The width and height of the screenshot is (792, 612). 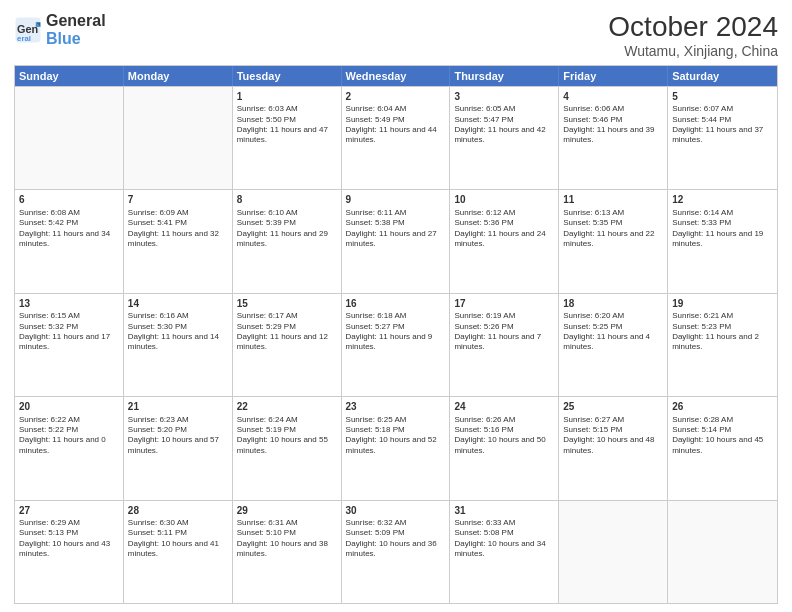 I want to click on col-header-thursday: Thursday, so click(x=504, y=76).